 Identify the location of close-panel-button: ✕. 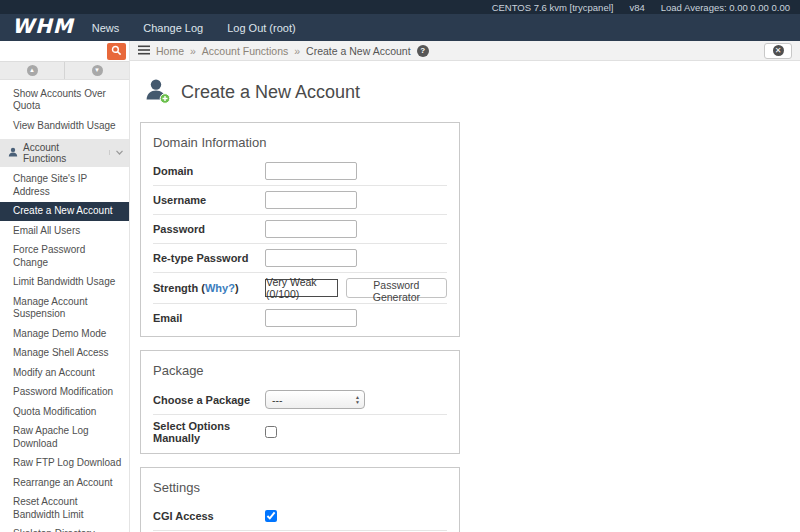
(778, 51).